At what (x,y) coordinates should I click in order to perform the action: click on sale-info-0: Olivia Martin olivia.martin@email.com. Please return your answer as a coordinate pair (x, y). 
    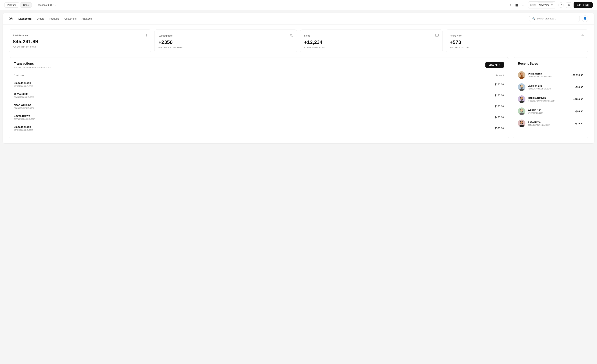
    Looking at the image, I should click on (549, 75).